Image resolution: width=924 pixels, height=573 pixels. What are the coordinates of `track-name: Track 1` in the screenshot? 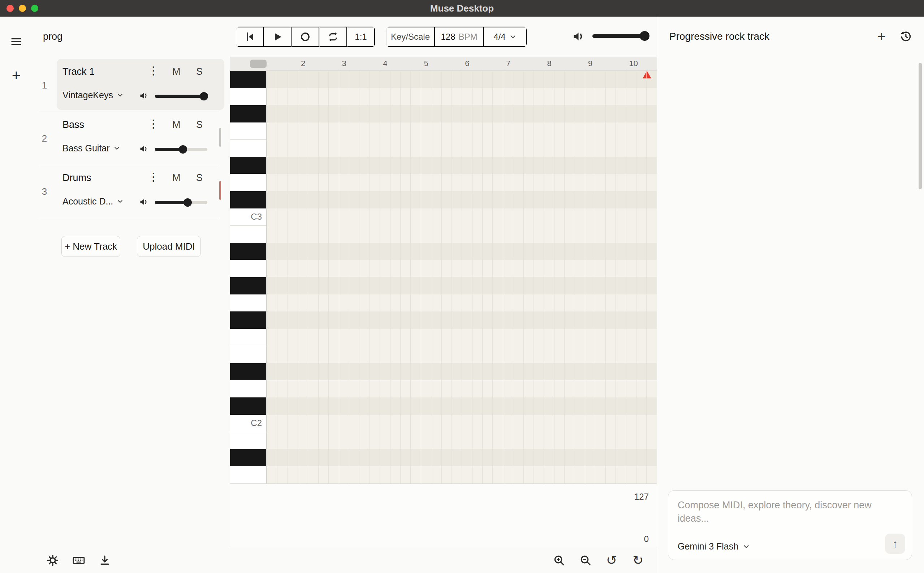 It's located at (79, 72).